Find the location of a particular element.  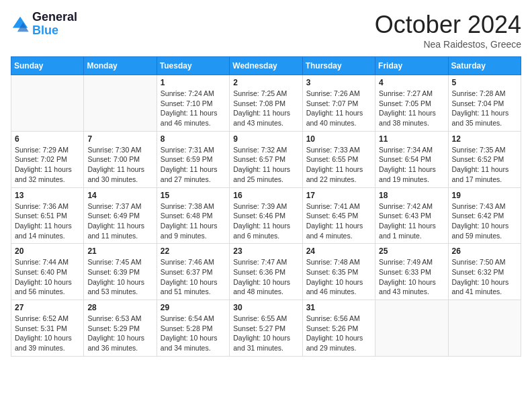

day-header-friday: Friday is located at coordinates (412, 66).